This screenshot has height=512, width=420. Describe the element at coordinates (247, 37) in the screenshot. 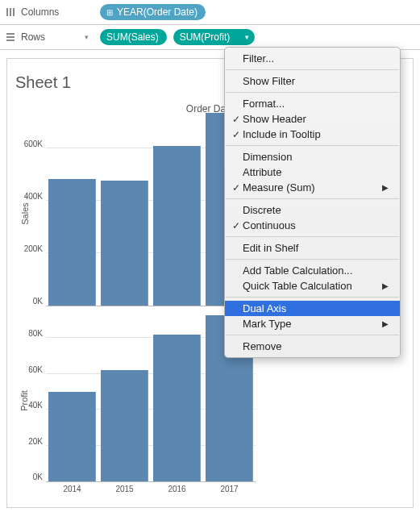

I see `caret-down-icon: ▼` at that location.